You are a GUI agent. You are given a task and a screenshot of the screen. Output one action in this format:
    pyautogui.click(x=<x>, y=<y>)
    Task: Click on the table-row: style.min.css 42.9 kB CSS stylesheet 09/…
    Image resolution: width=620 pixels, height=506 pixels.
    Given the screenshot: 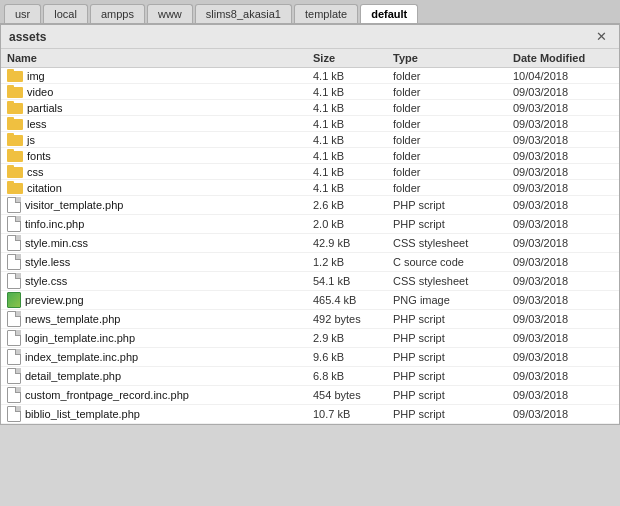 What is the action you would take?
    pyautogui.click(x=310, y=244)
    